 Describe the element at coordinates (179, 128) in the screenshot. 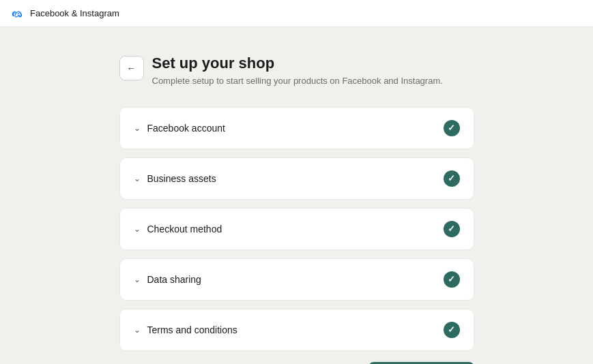

I see `section-left: ⌄ Facebook account` at that location.